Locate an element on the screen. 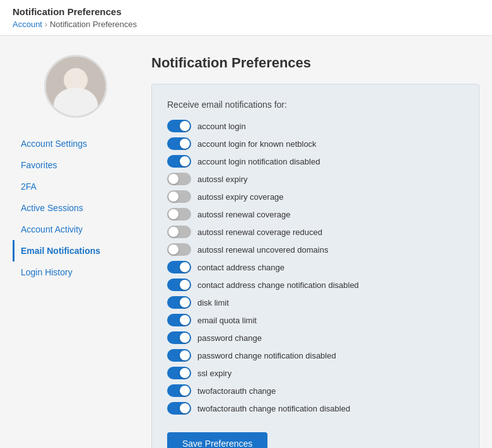  toggle-label: autossl renewal coverage reduced is located at coordinates (260, 232).